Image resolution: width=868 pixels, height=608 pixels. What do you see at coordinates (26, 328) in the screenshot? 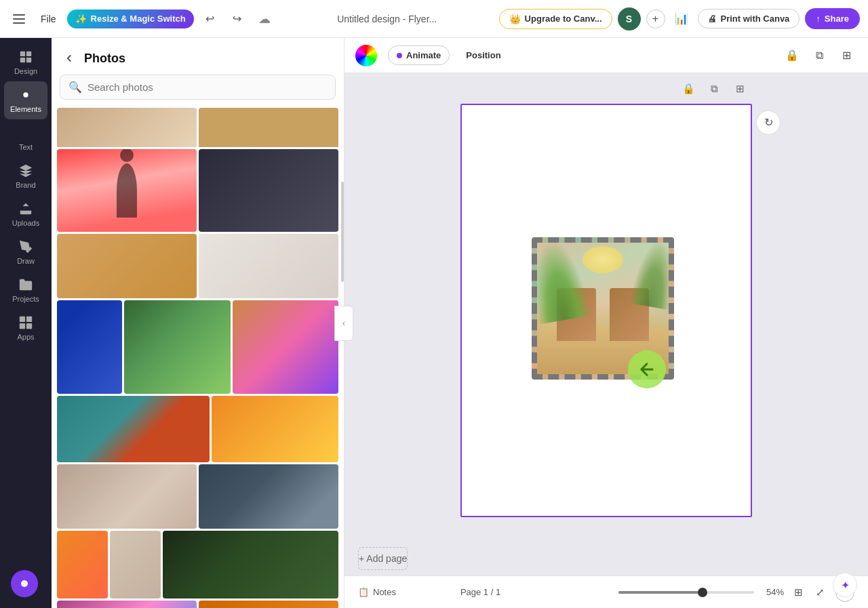
I see `sidebar-item-apps: Apps` at bounding box center [26, 328].